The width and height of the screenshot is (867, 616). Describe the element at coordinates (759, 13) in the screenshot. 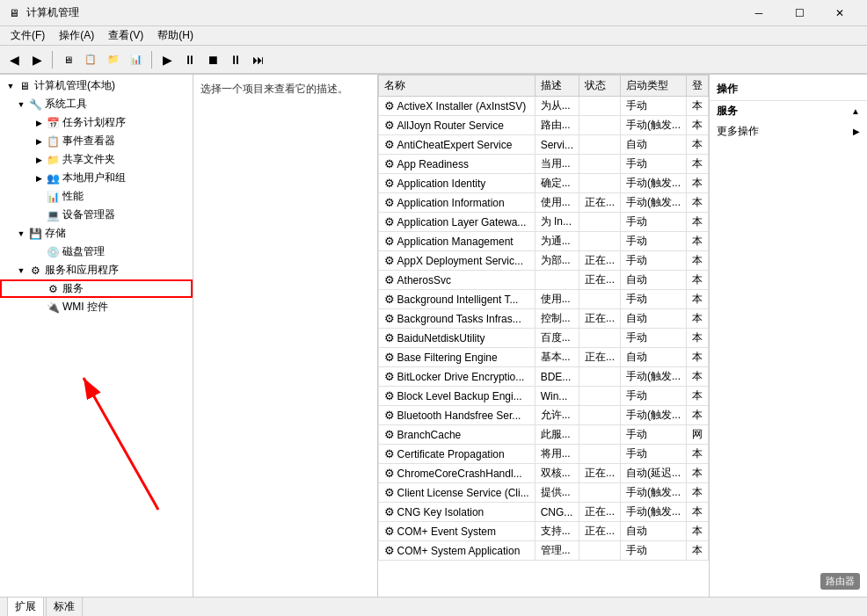

I see `minimize-button: ─` at that location.